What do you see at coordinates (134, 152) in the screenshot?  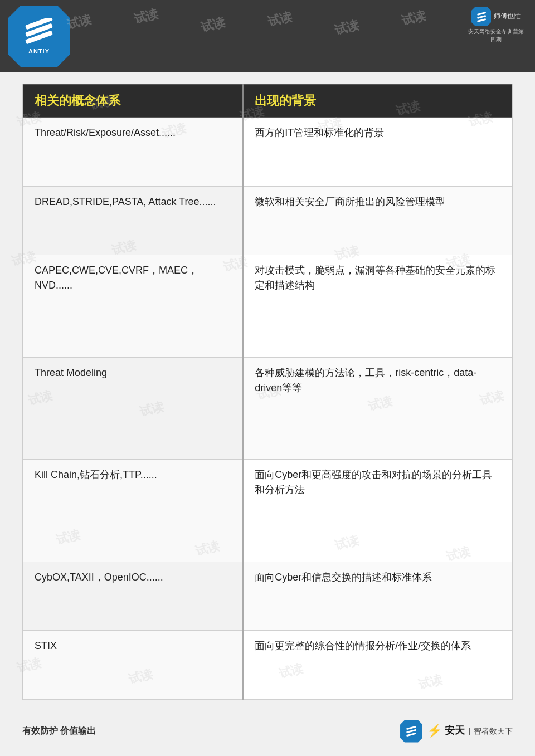 I see `left-cell-0: Threat/Risk/Exposure/Asset......` at bounding box center [134, 152].